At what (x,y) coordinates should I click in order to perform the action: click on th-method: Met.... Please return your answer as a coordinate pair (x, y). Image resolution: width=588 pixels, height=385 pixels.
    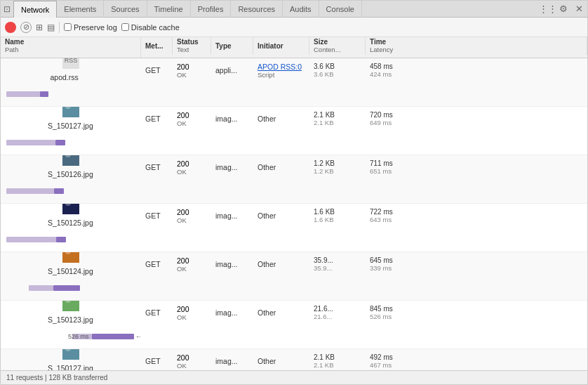
    Looking at the image, I should click on (157, 46).